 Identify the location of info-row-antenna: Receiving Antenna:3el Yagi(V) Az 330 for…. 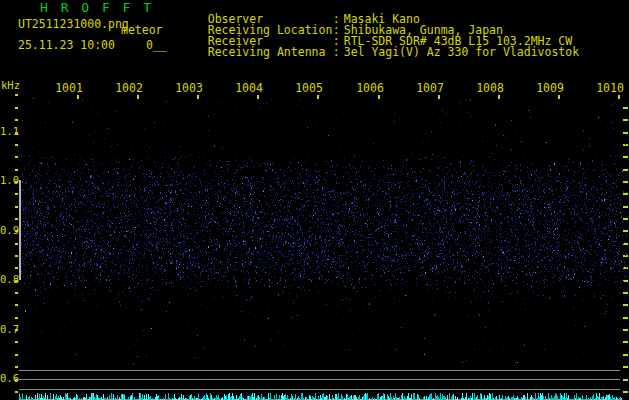
(380, 52).